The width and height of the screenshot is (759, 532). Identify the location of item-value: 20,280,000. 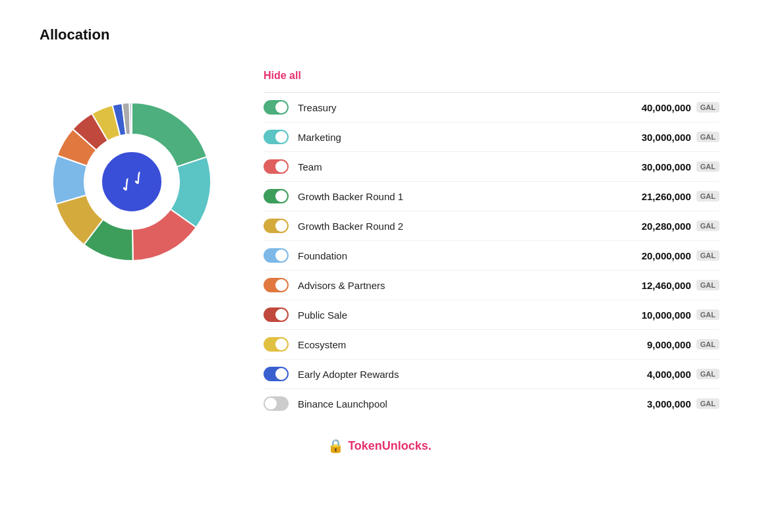
(655, 226).